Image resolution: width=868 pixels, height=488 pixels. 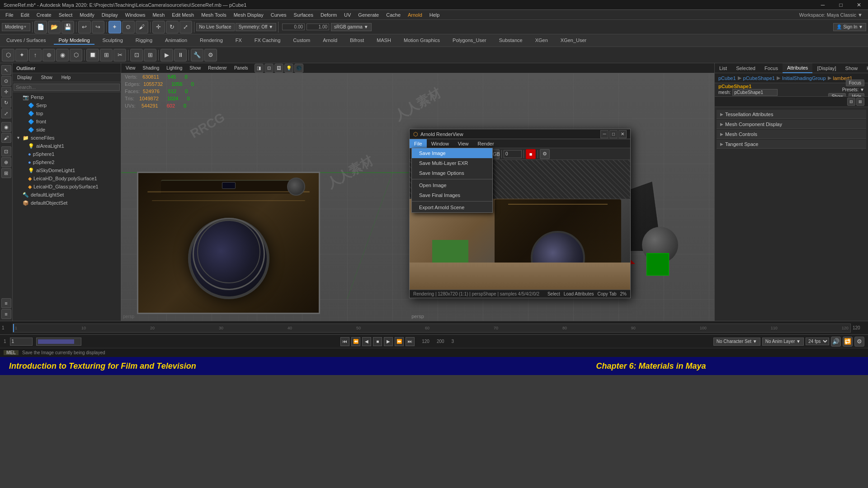 I want to click on shelf-animation: Animation, so click(x=176, y=41).